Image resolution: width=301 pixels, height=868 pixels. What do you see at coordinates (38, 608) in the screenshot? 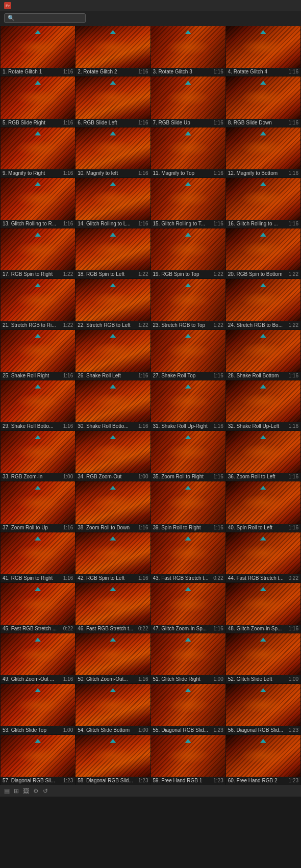
I see `grid-item: 45. Fast RGB Stretch ... 0:22` at bounding box center [38, 608].